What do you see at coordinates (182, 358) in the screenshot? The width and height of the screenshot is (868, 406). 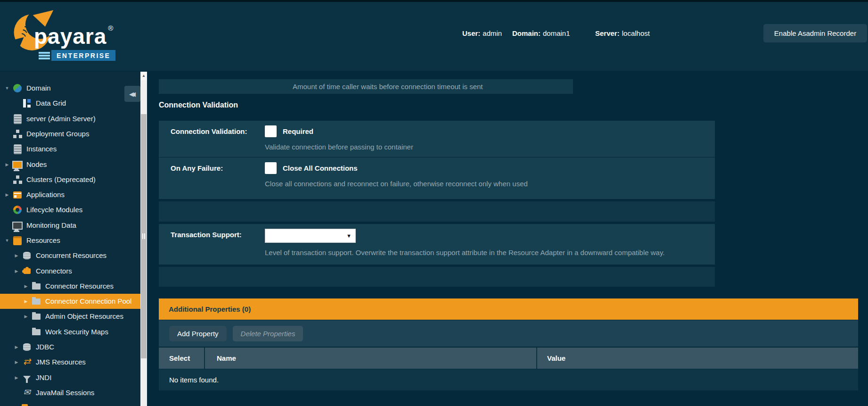 I see `column-header-select: Select` at bounding box center [182, 358].